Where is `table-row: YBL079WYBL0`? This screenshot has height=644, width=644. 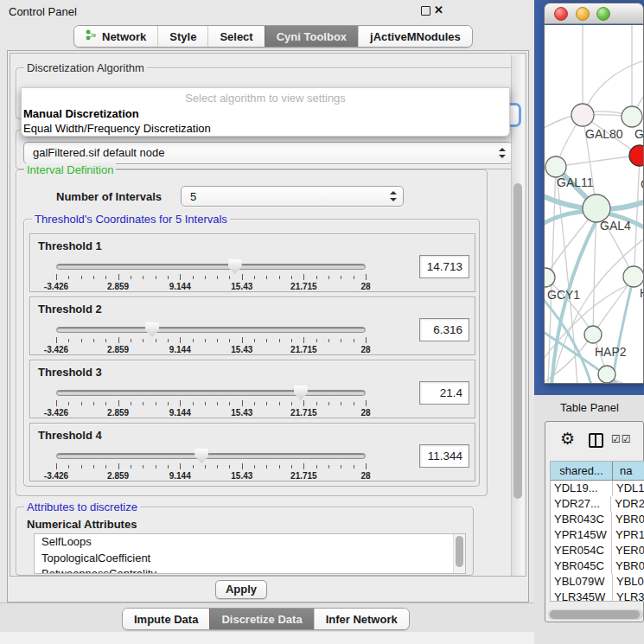
table-row: YBL079WYBL0 is located at coordinates (597, 582).